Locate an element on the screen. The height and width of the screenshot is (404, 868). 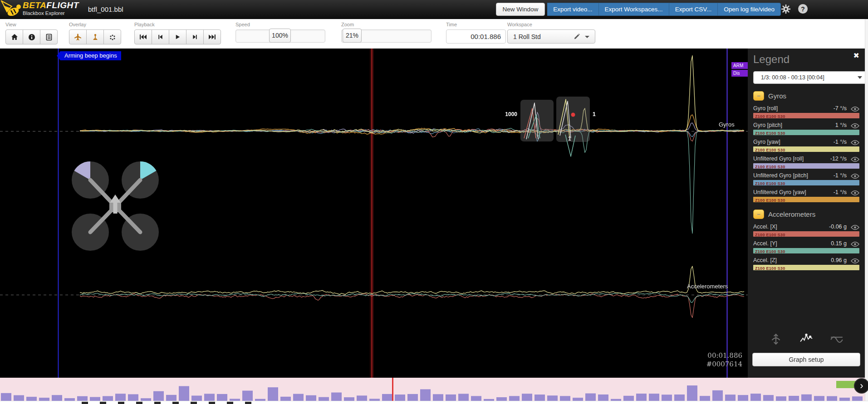
zoom-group: Zoom 21% is located at coordinates (387, 32).